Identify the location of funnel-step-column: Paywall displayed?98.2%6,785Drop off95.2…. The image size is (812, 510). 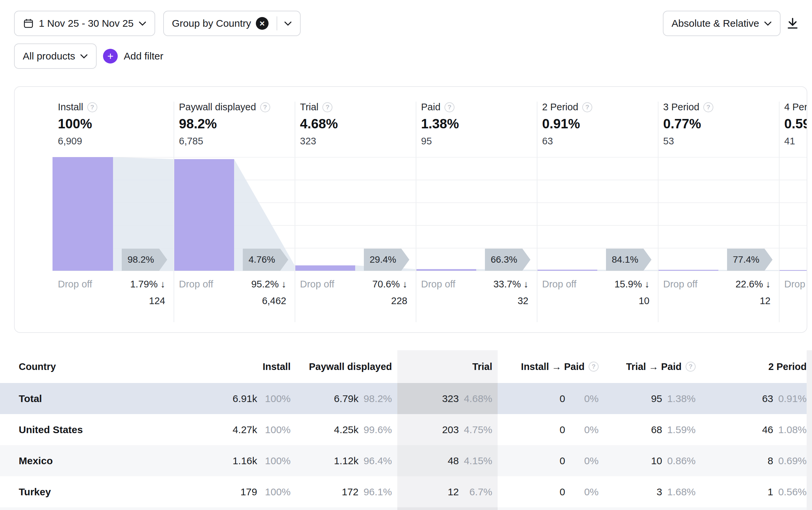
(234, 210).